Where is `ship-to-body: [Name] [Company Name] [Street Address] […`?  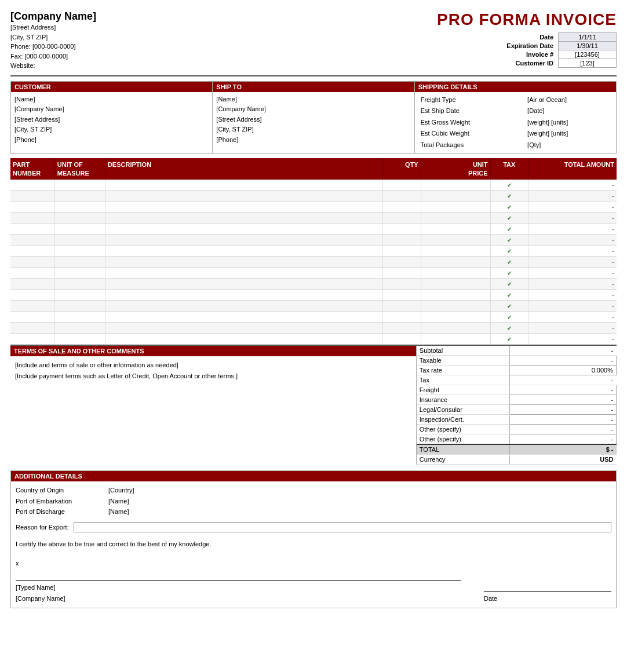
ship-to-body: [Name] [Company Name] [Street Address] [… is located at coordinates (313, 120).